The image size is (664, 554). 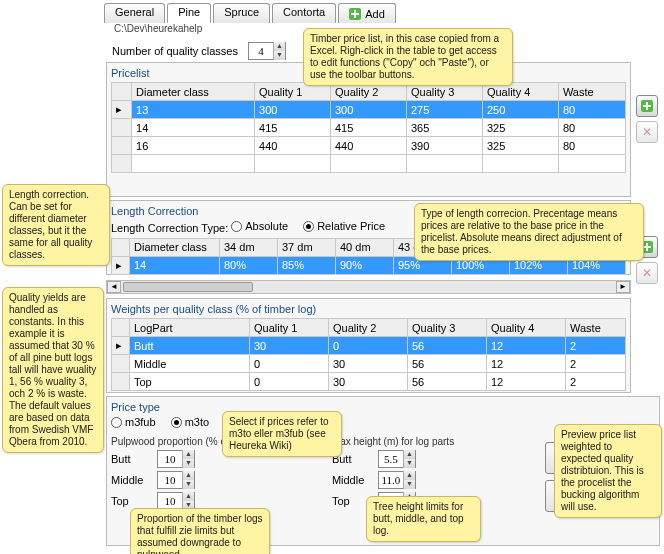 I want to click on pricelist-delete-button, so click(x=647, y=132).